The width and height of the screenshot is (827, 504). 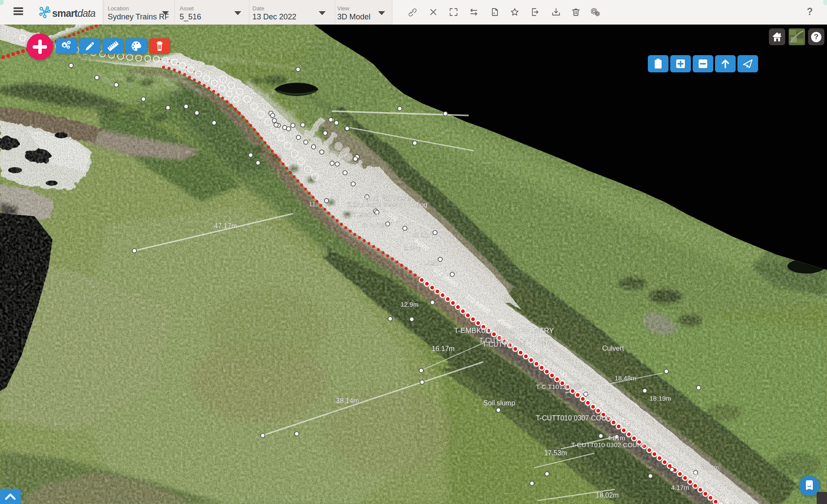 What do you see at coordinates (443, 349) in the screenshot?
I see `svg-text: 16.17m` at bounding box center [443, 349].